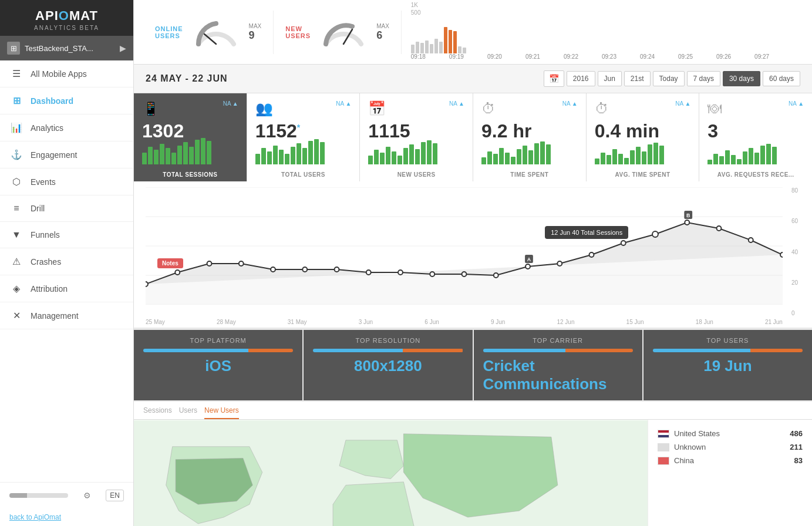 The height and width of the screenshot is (526, 812). What do you see at coordinates (609, 79) in the screenshot?
I see `date-btn-jun: Jun` at bounding box center [609, 79].